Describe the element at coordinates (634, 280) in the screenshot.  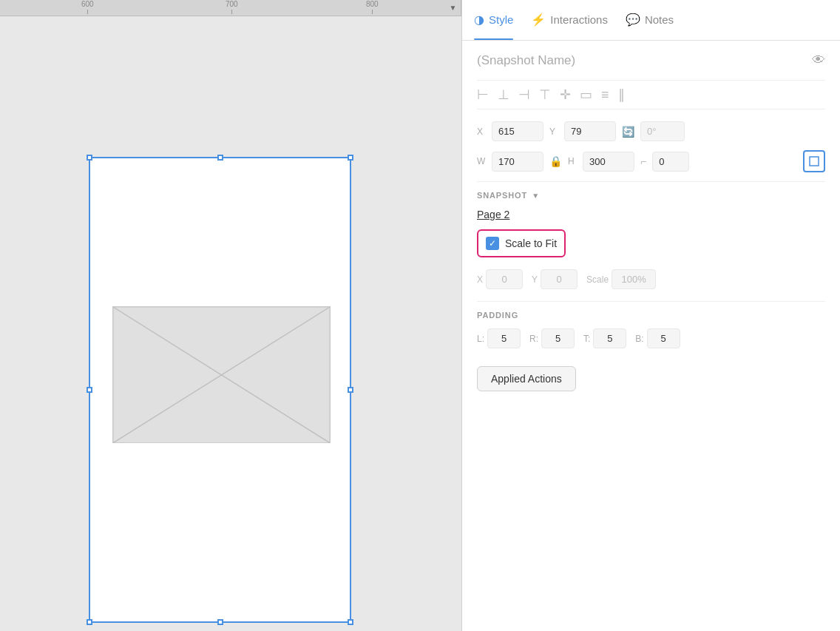
I see `scale-input` at that location.